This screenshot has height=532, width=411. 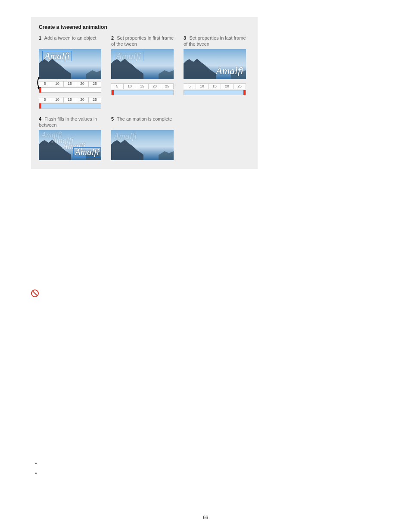 I want to click on figure-step-5: 5 The animation is complete Amalfi, so click(x=143, y=138).